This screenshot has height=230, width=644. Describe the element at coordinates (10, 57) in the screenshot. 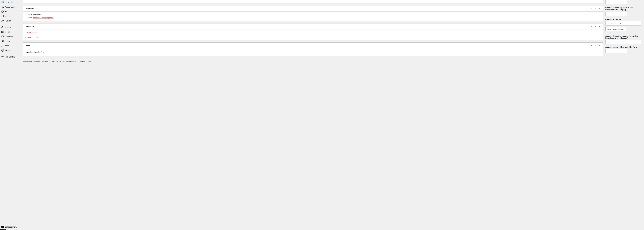

I see `sidebar-item-label: H5P Content` at that location.